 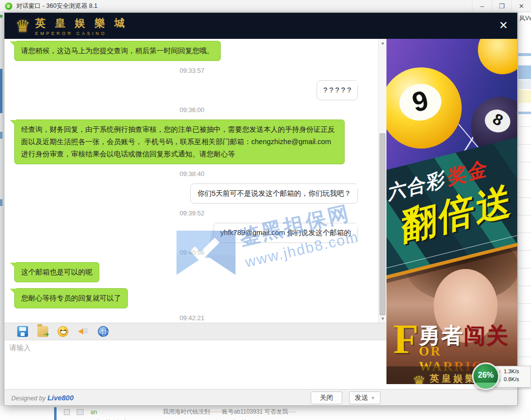 I want to click on dialog-close-icon: ✕, so click(x=503, y=26).